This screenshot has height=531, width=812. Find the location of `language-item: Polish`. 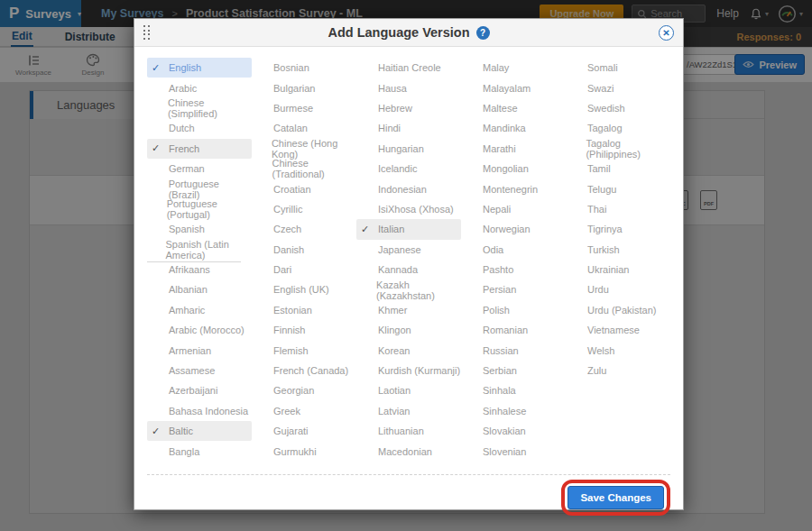

language-item: Polish is located at coordinates (513, 310).